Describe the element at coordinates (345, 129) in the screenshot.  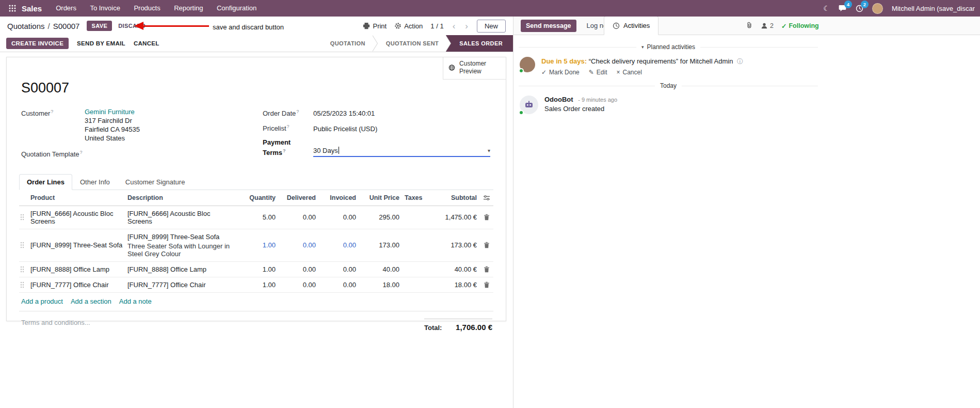
I see `pricelist-field: Public Pricelist (USD)` at that location.